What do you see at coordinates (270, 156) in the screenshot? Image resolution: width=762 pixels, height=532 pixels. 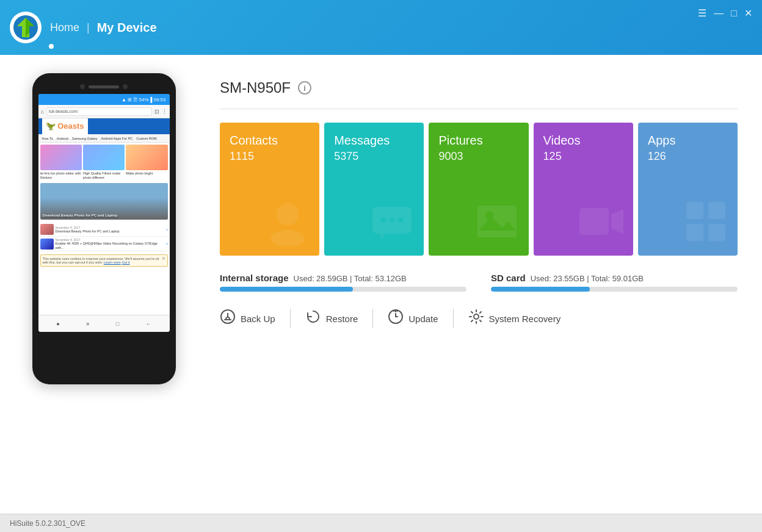 I see `contacts-count: 1115` at bounding box center [270, 156].